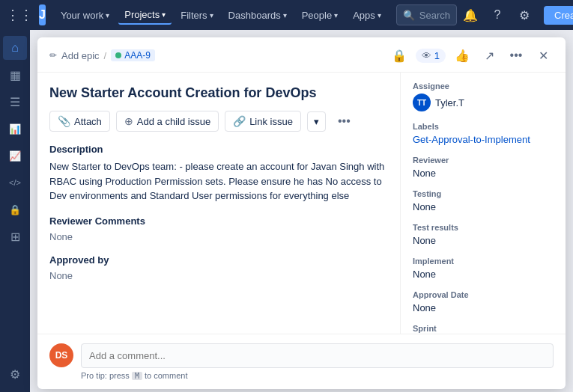  Describe the element at coordinates (483, 308) in the screenshot. I see `approval-date-value: None` at that location.